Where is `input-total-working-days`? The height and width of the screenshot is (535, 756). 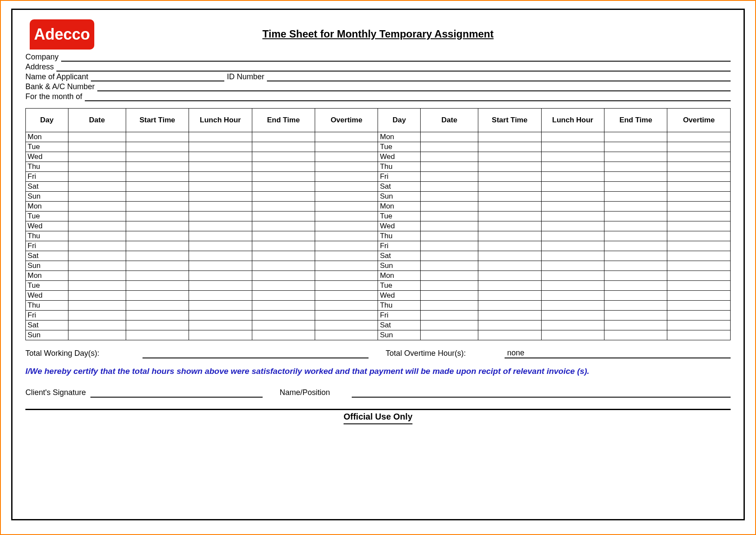 input-total-working-days is located at coordinates (256, 354).